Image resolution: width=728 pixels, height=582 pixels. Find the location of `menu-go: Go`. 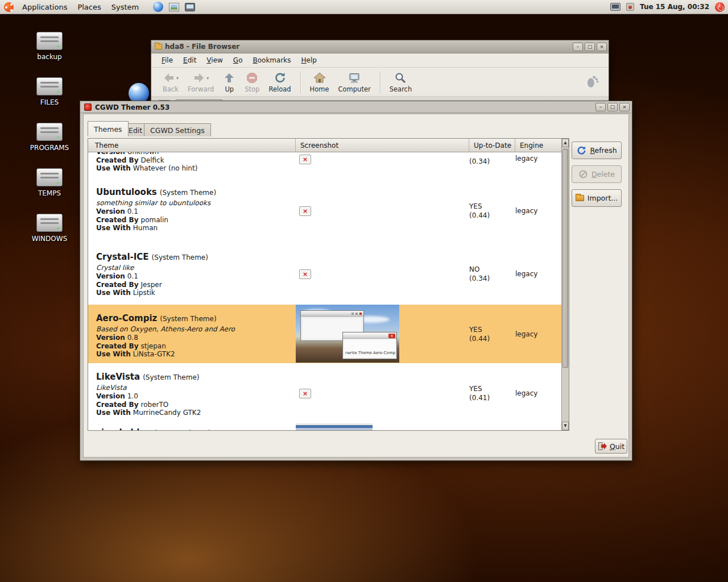

menu-go: Go is located at coordinates (238, 60).